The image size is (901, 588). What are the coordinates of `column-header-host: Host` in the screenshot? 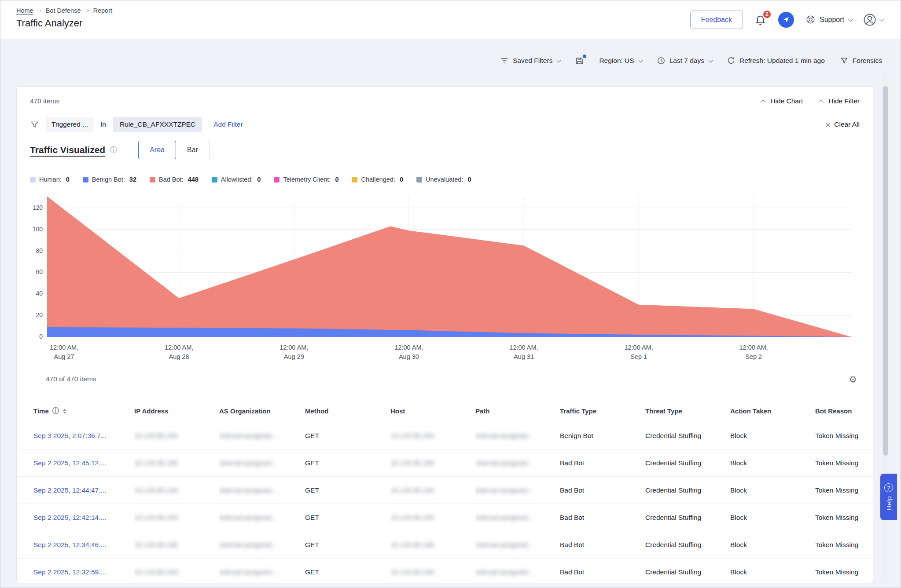 It's located at (433, 411).